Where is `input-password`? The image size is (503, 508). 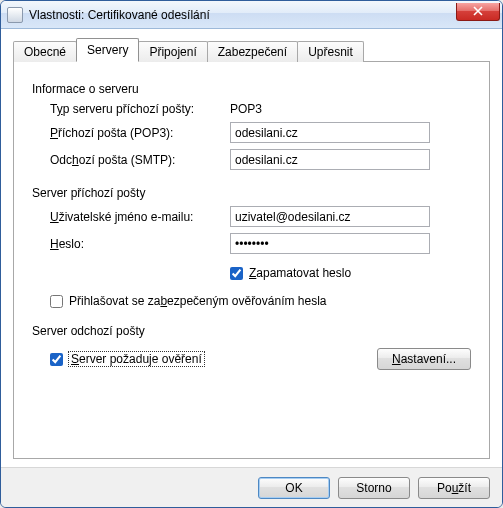 input-password is located at coordinates (330, 244).